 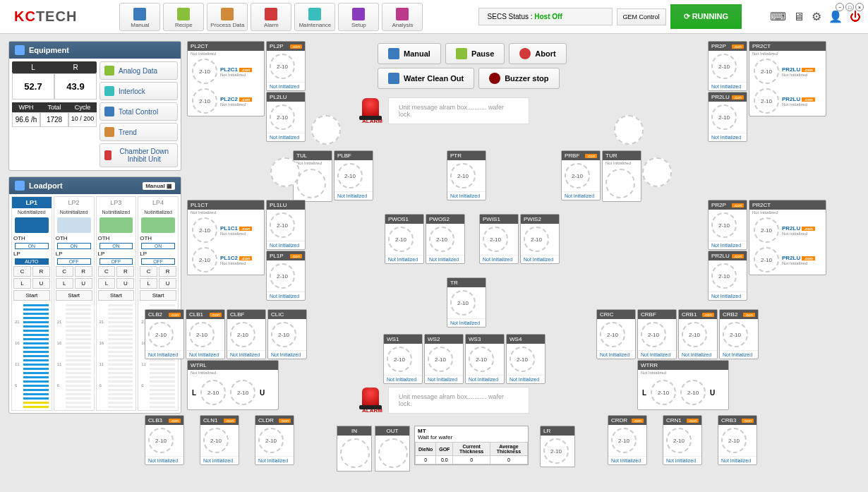 What do you see at coordinates (354, 175) in the screenshot?
I see `unit-PLBF: PLBF2-10Not Initialized` at bounding box center [354, 175].